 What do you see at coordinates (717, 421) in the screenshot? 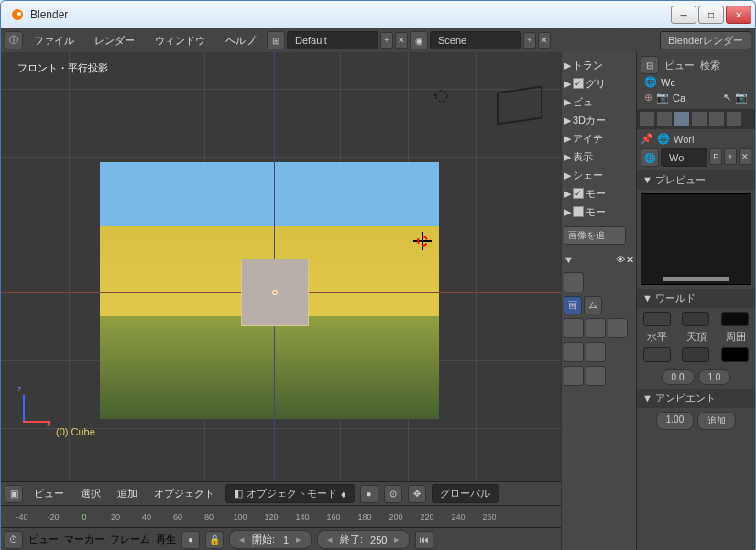
I see `ambient-add-dropdown: 追加` at bounding box center [717, 421].